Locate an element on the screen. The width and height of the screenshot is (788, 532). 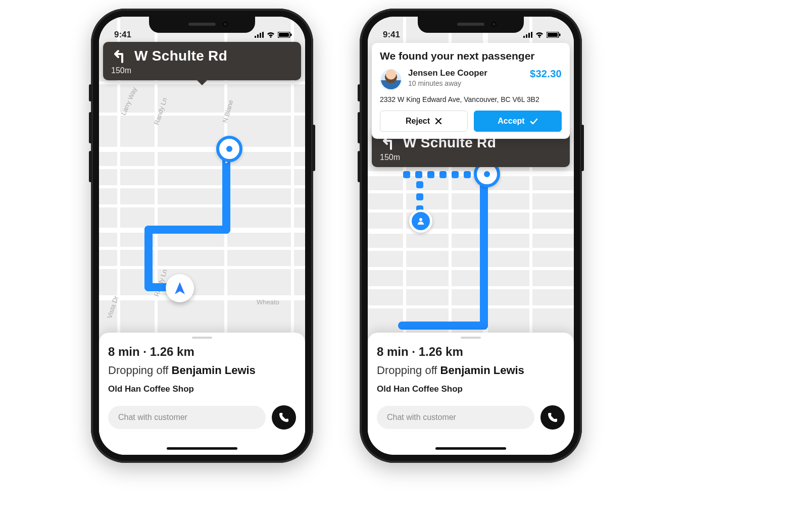
fare-amount: $32.30 is located at coordinates (546, 74).